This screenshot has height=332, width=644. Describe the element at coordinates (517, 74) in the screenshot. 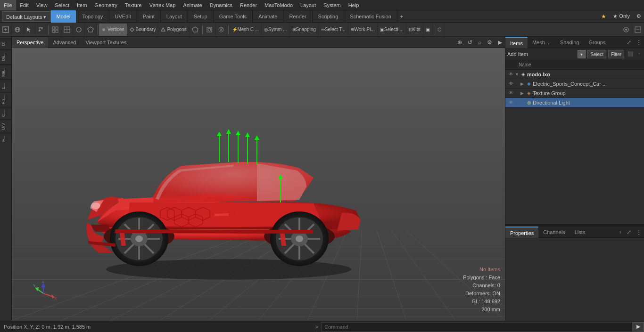

I see `arrow-modo: ▼` at that location.